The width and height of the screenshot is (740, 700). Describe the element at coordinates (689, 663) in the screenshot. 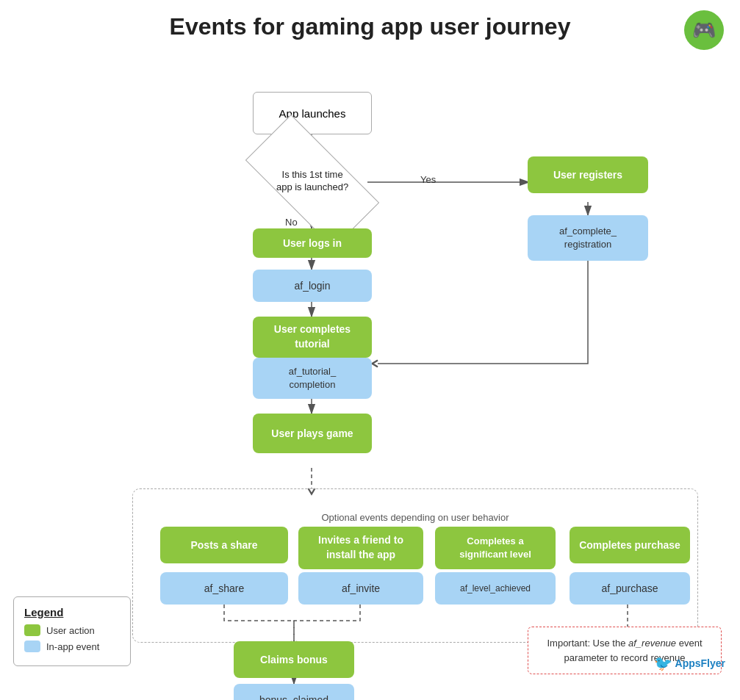

I see `appsflyer-logo: 🐦 AppsFlyer` at that location.